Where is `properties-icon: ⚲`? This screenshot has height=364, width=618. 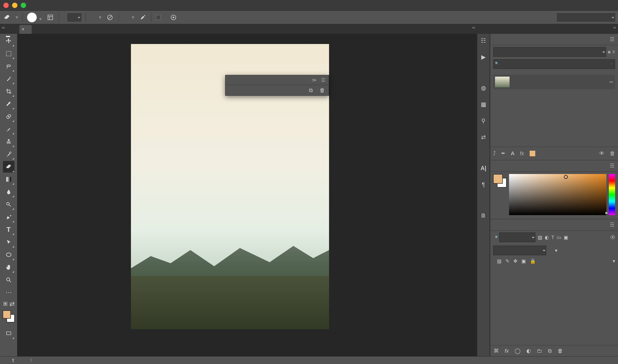
properties-icon: ⚲ is located at coordinates (483, 121).